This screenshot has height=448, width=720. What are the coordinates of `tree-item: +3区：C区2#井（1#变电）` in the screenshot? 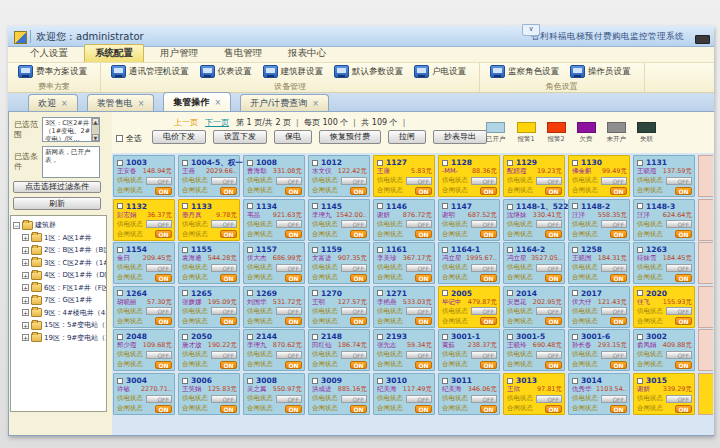 It's located at (58, 264).